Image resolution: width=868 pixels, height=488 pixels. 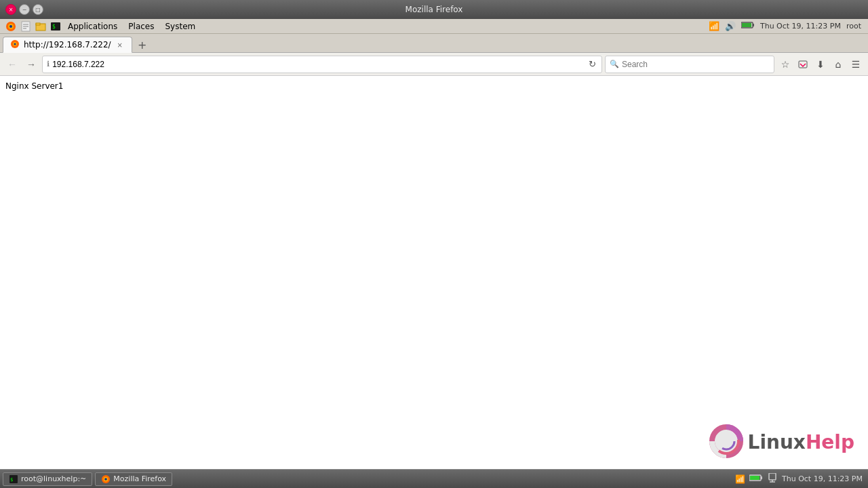 What do you see at coordinates (821, 64) in the screenshot?
I see `download-button: ⬇` at bounding box center [821, 64].